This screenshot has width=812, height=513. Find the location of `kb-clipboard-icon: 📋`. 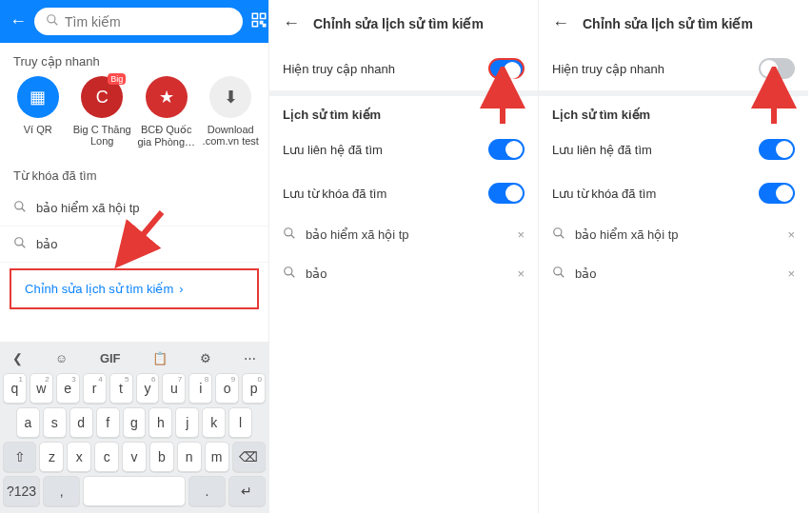

kb-clipboard-icon: 📋 is located at coordinates (160, 358).